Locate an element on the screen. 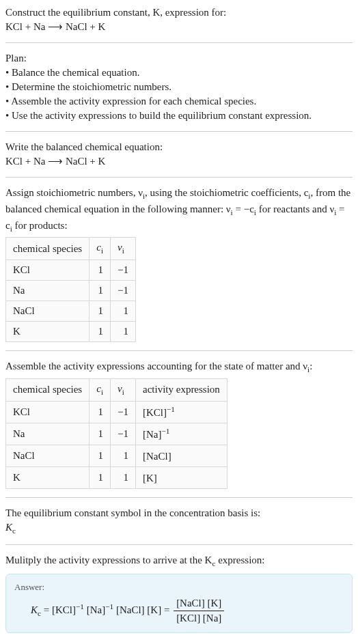 The height and width of the screenshot is (644, 358). plan-section: Plan: • Balance the chemical equation. •… is located at coordinates (179, 87).